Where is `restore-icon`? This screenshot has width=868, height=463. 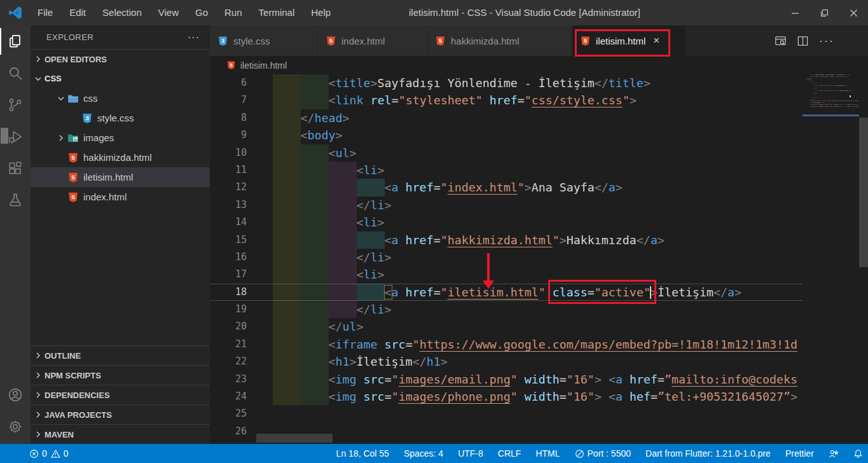 restore-icon is located at coordinates (824, 13).